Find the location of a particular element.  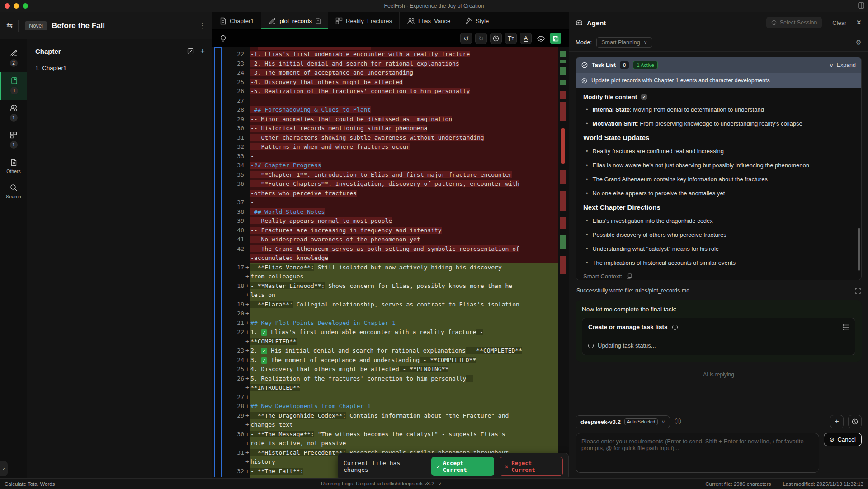

tab-chapter1: Chapter1 is located at coordinates (237, 21).